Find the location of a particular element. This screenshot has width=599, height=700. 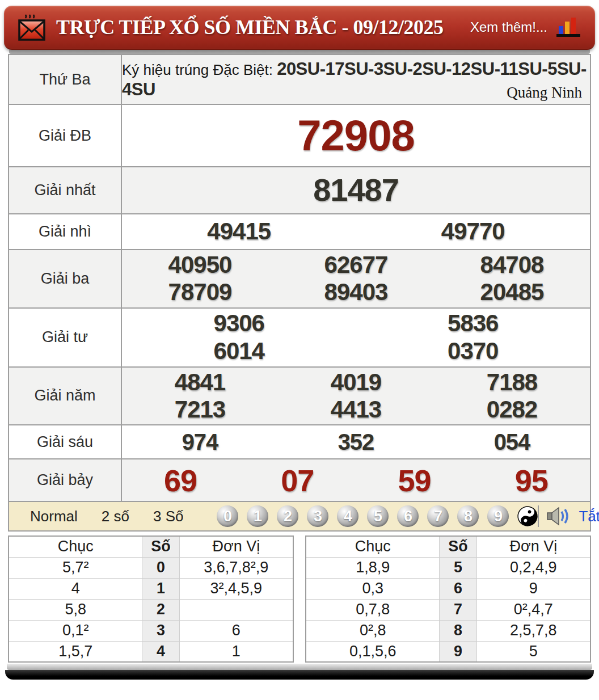

prize-label: Giải tư is located at coordinates (65, 338).